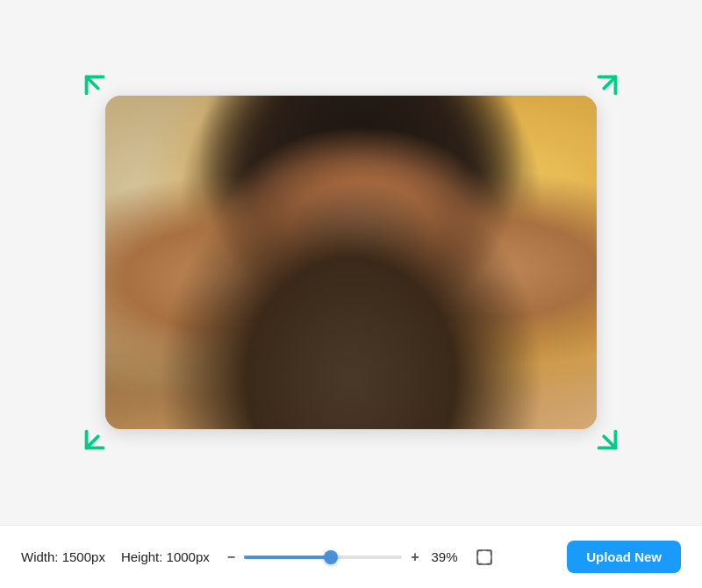  Describe the element at coordinates (323, 557) in the screenshot. I see `zoom-slider` at that location.